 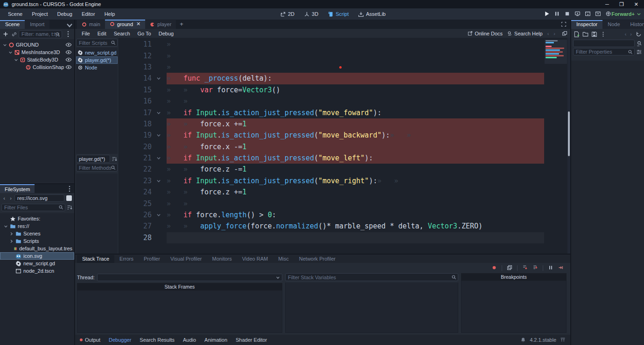 I want to click on menu-scene: Scene, so click(x=15, y=14).